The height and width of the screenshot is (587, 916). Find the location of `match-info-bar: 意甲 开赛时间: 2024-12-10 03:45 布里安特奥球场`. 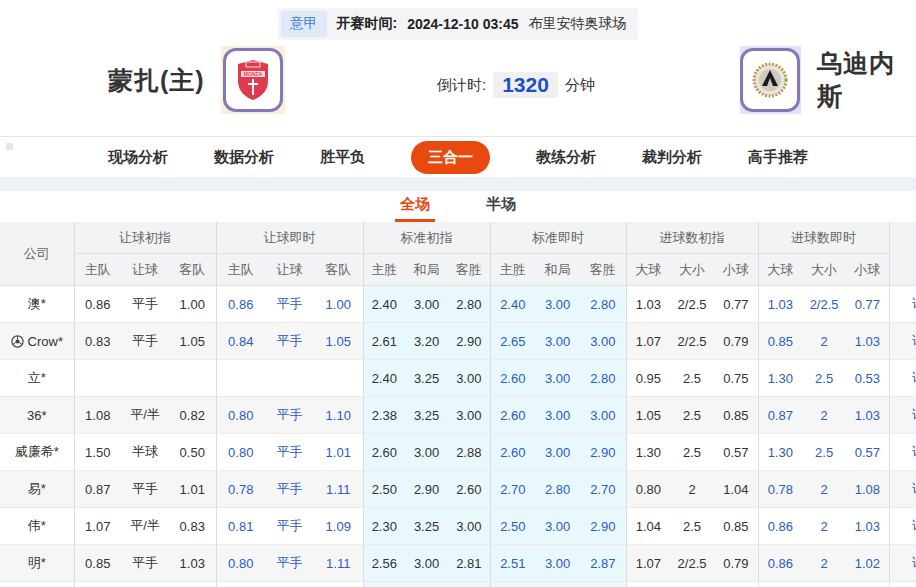

match-info-bar: 意甲 开赛时间: 2024-12-10 03:45 布里安特奥球场 is located at coordinates (458, 24).